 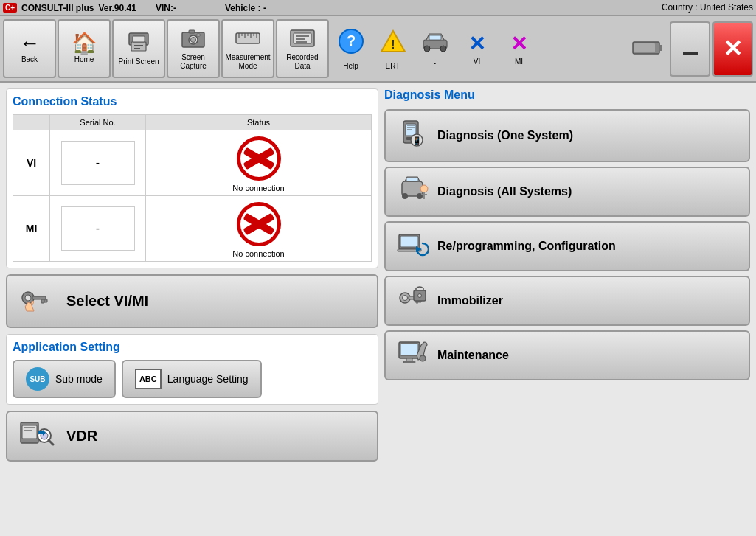 I want to click on ert-label: ERT, so click(x=393, y=66).